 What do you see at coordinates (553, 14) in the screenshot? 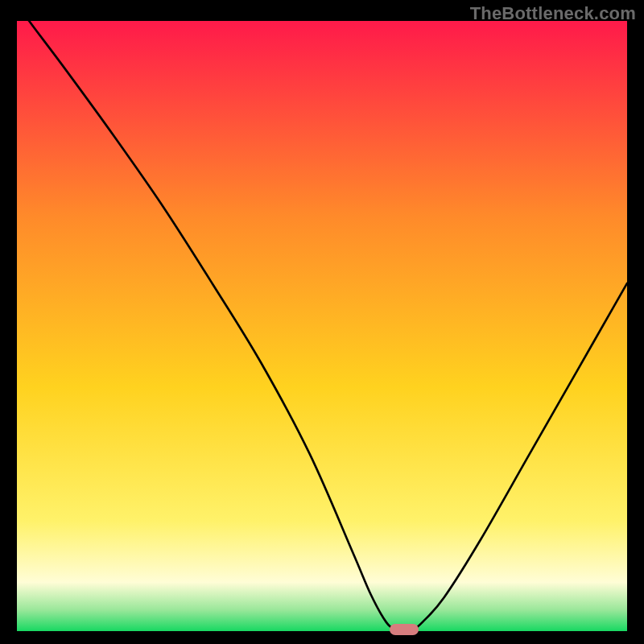
I see `watermark-text: TheBottleneck.com` at bounding box center [553, 14].